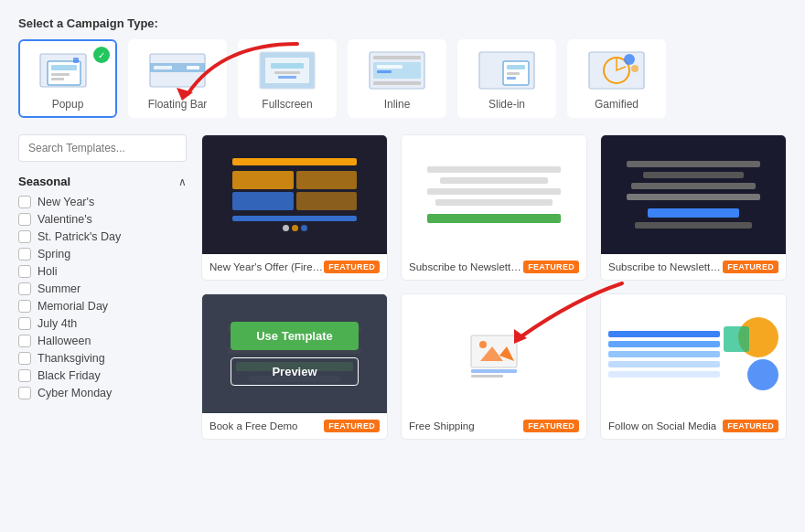  I want to click on filter-checkbox-halloween, so click(25, 341).